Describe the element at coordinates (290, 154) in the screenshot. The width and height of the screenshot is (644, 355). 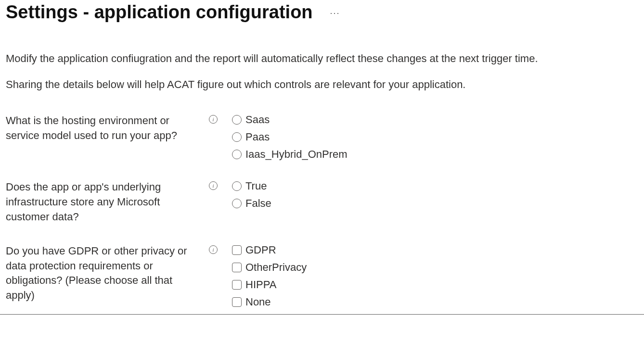
I see `radio-iaas-hybrid-onprem: Iaas_Hybrid_OnPrem` at that location.